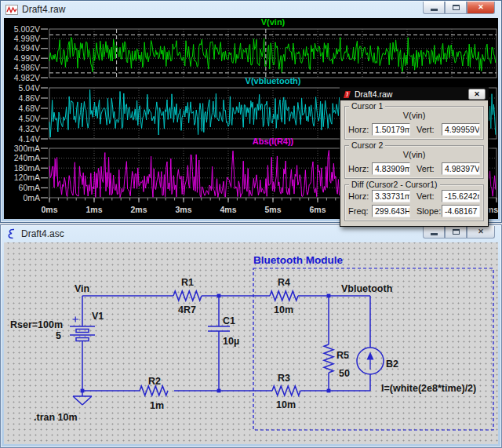 This screenshot has width=502, height=448. I want to click on plus-icon, so click(76, 320).